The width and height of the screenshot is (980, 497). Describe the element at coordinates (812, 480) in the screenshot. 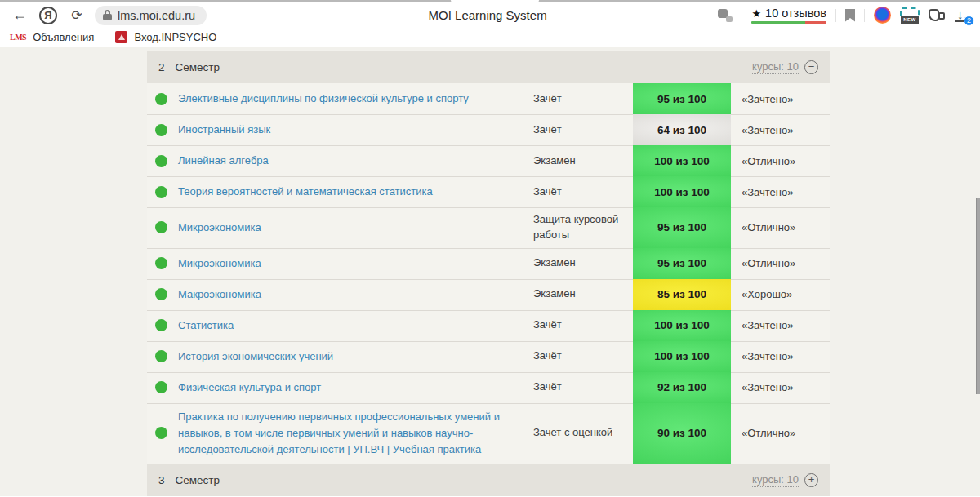

I see `expand-semester-icon: +` at that location.